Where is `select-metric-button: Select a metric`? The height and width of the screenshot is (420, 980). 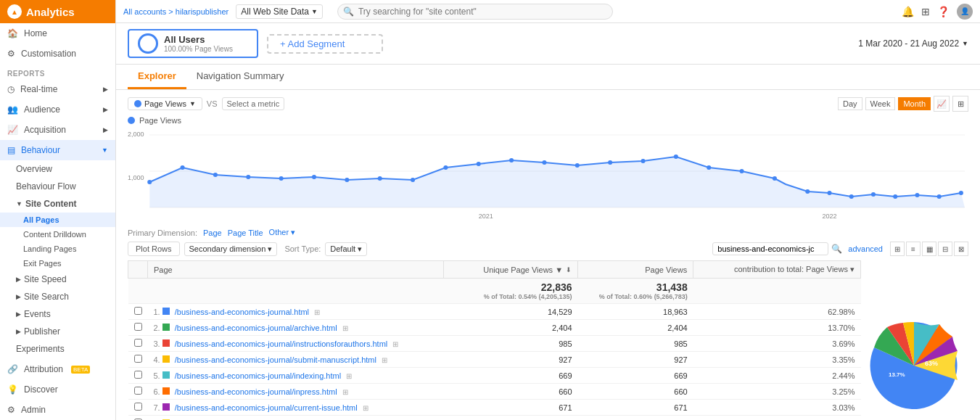 select-metric-button: Select a metric is located at coordinates (254, 104).